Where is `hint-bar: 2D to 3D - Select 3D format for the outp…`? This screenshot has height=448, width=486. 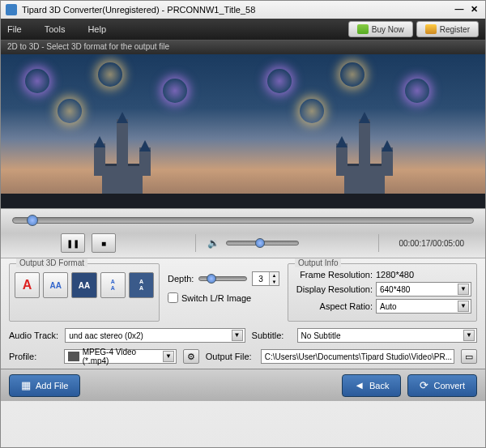
hint-bar: 2D to 3D - Select 3D format for the outp… is located at coordinates (243, 47).